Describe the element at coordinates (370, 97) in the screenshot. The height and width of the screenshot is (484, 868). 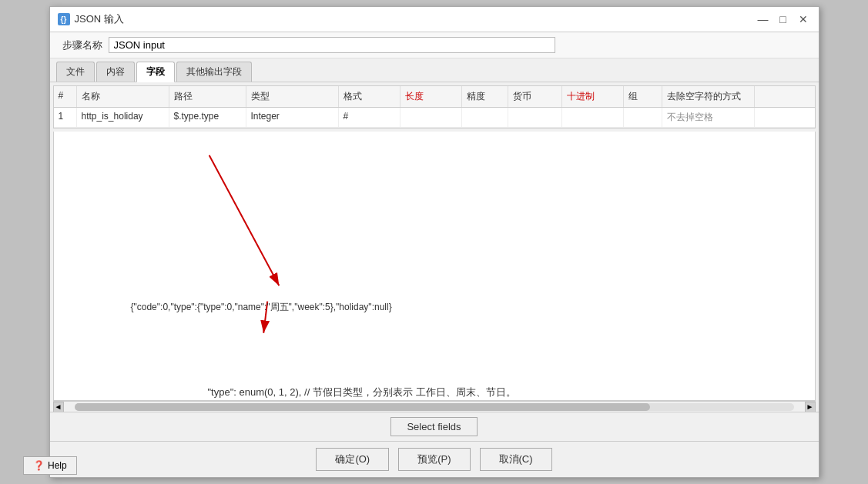
I see `col-format: 格式` at that location.